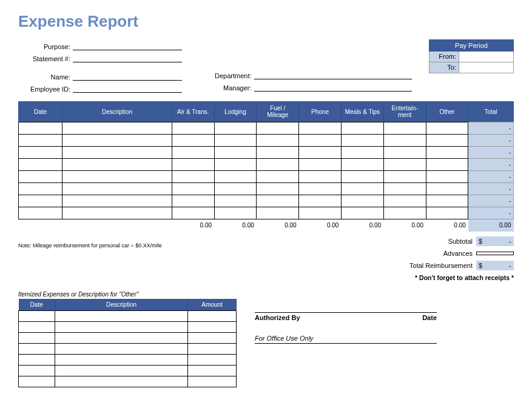 The width and height of the screenshot is (532, 411). What do you see at coordinates (333, 87) in the screenshot?
I see `manager-input` at bounding box center [333, 87].